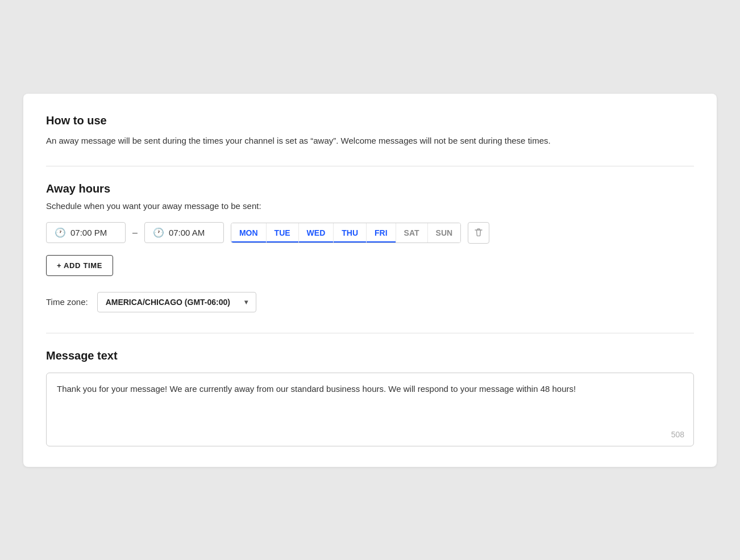 The height and width of the screenshot is (560, 740). I want to click on add-time-button: + ADD TIME, so click(80, 266).